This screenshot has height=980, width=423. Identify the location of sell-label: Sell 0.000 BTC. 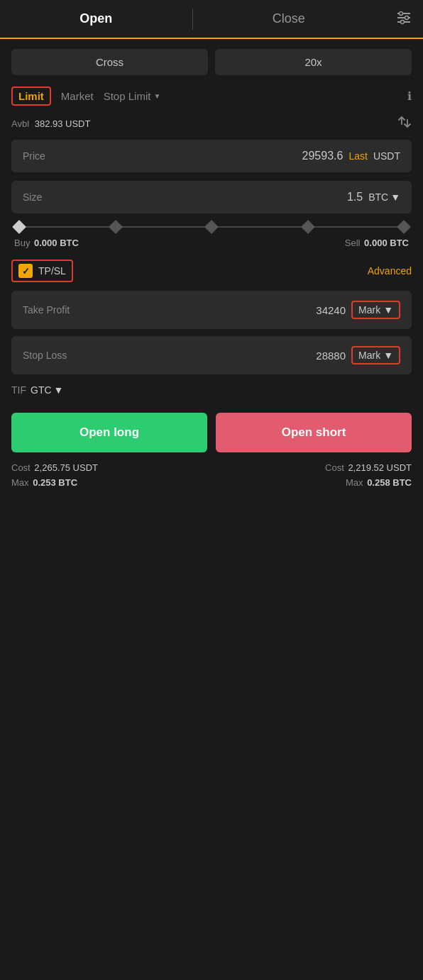
(377, 243).